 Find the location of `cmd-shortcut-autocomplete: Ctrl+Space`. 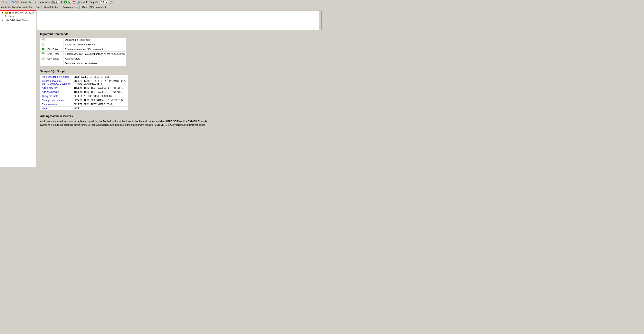

cmd-shortcut-autocomplete: Ctrl+Space is located at coordinates (54, 59).